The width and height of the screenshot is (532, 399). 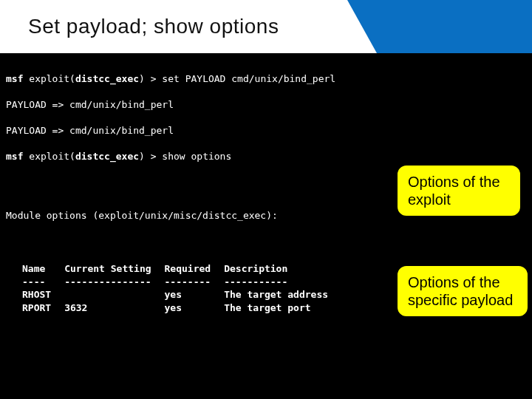 What do you see at coordinates (454, 27) in the screenshot?
I see `decorative-banner` at bounding box center [454, 27].